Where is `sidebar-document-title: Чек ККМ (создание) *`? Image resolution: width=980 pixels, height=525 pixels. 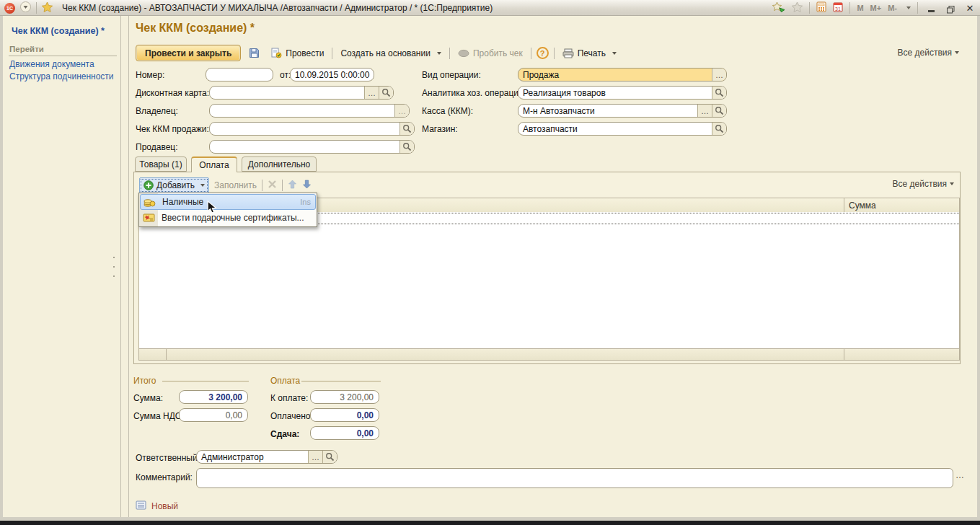 sidebar-document-title: Чек ККМ (создание) * is located at coordinates (58, 31).